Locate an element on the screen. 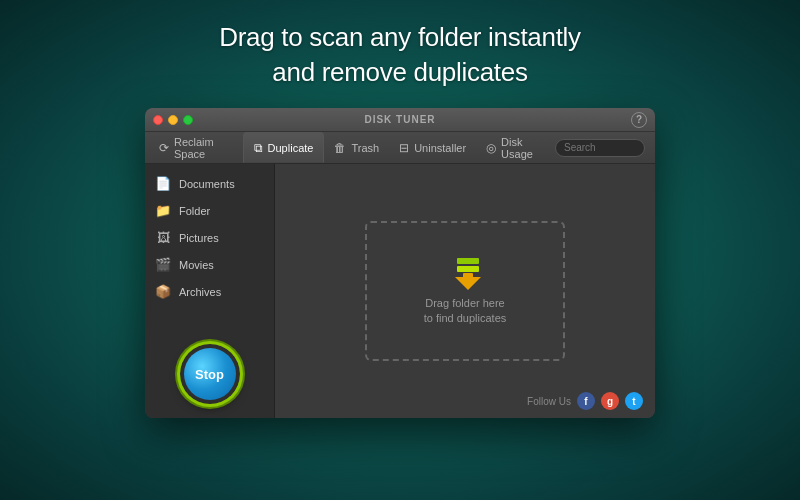 Image resolution: width=800 pixels, height=500 pixels. archives-icon: 📦 is located at coordinates (163, 292).